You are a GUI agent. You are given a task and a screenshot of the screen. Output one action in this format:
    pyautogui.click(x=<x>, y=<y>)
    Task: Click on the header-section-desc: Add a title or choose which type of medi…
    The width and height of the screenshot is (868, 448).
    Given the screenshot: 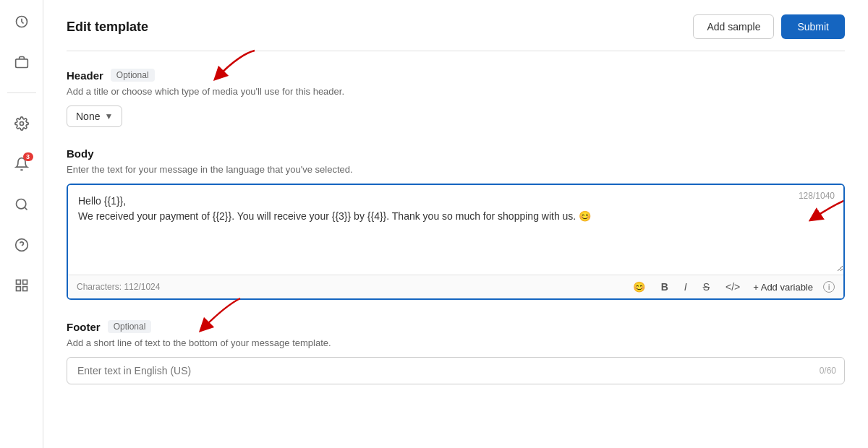 What is the action you would take?
    pyautogui.click(x=456, y=91)
    